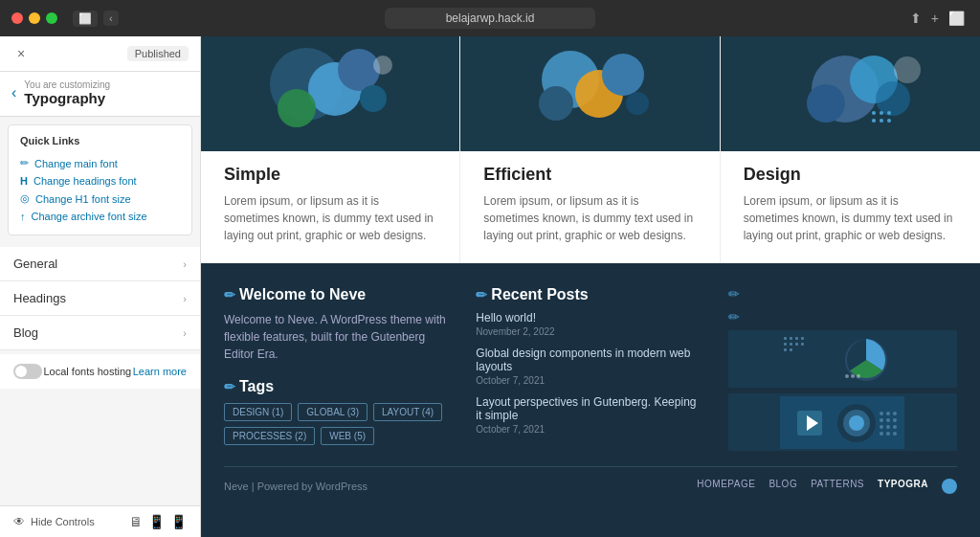  I want to click on post-title-1: Hello world!, so click(590, 318).